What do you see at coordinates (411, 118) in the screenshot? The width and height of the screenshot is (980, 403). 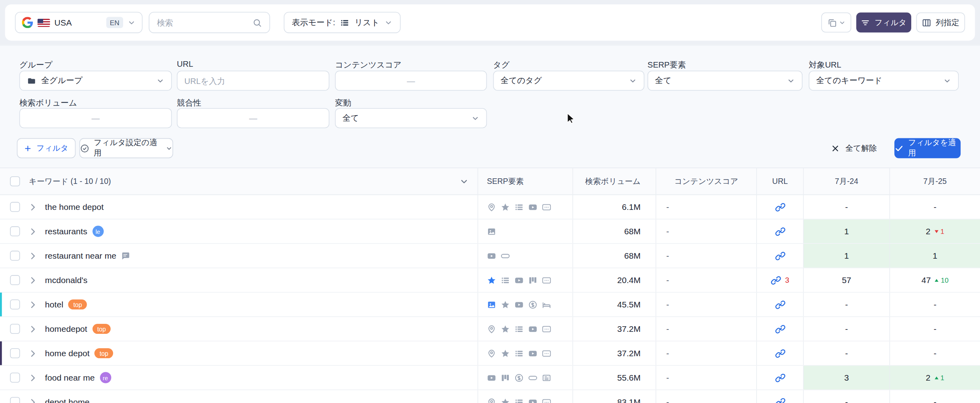 I see `movement-select: 全て` at bounding box center [411, 118].